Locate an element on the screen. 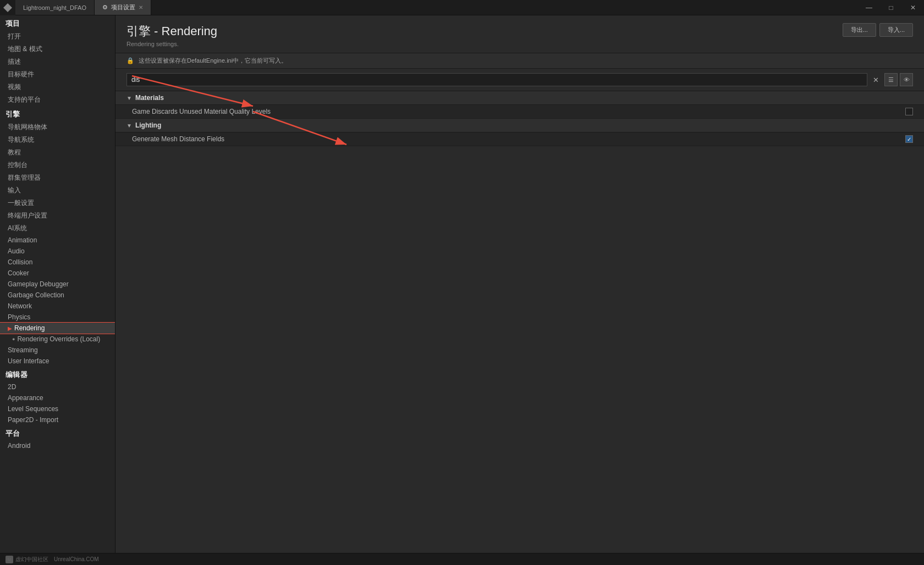 This screenshot has height=565, width=924. app-logo is located at coordinates (8, 8).